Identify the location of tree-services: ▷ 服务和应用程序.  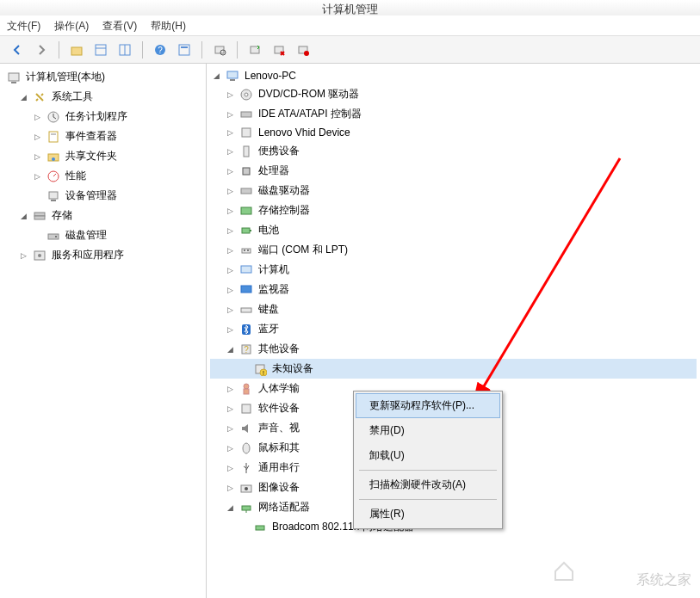
(103, 255).